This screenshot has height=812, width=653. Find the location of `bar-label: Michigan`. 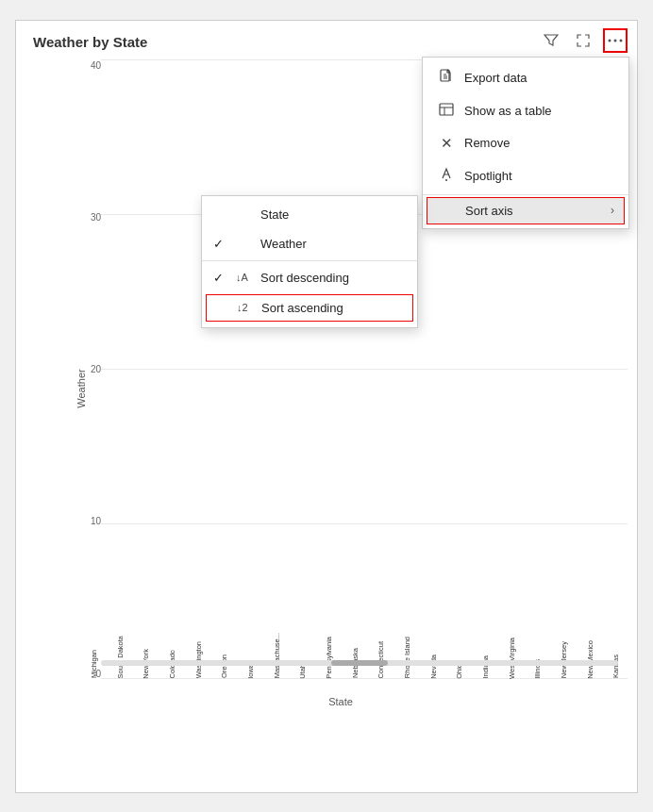

bar-label: Michigan is located at coordinates (94, 664).